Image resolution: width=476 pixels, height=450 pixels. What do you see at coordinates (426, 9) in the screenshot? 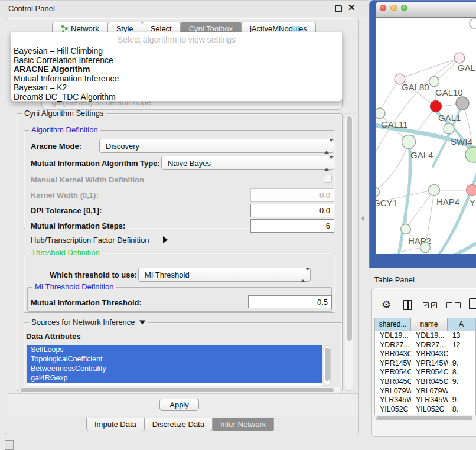
I see `network-window-titlebar` at bounding box center [426, 9].